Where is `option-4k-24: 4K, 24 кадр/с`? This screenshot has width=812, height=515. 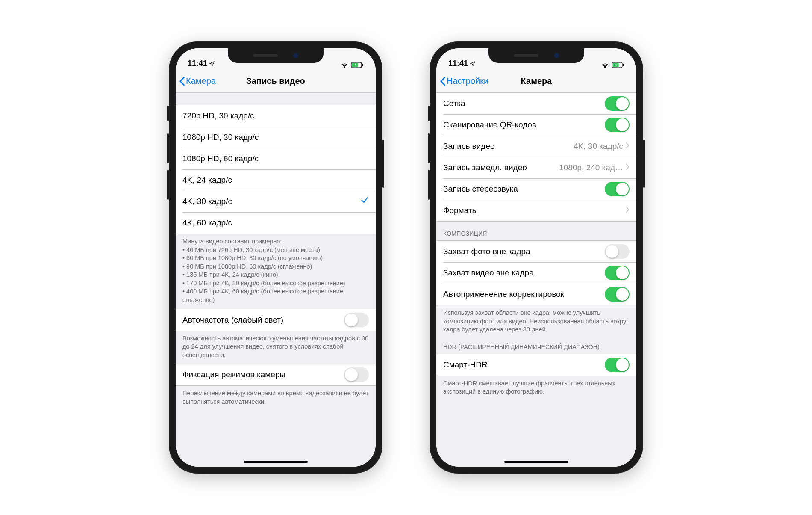 option-4k-24: 4K, 24 кадр/с is located at coordinates (276, 180).